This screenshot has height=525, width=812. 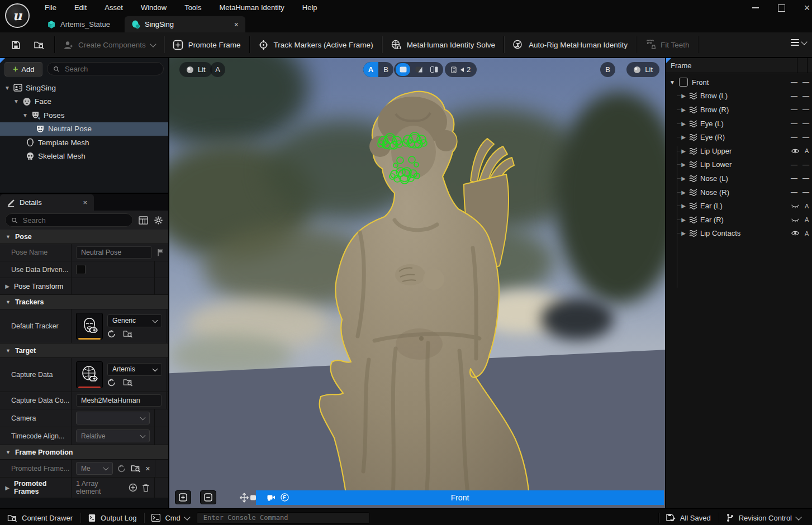 What do you see at coordinates (419, 69) in the screenshot?
I see `split-view-icon` at bounding box center [419, 69].